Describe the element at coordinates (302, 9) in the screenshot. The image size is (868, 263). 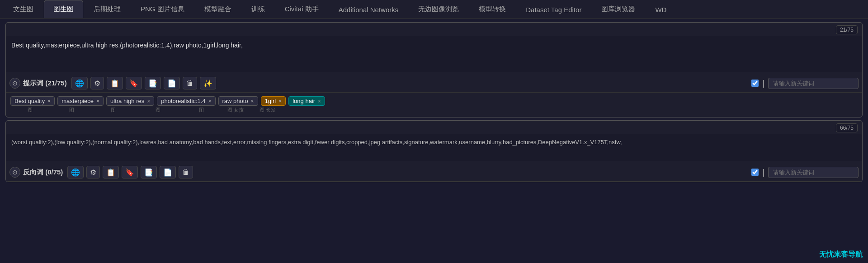
I see `tab-civitai: Civitai 助手` at that location.